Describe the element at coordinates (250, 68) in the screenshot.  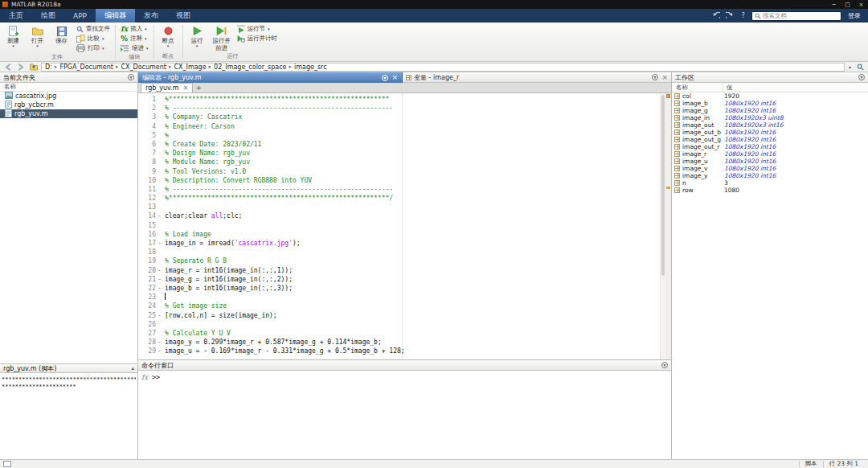
I see `breadcrumb-item: 02_Image_color_space` at that location.